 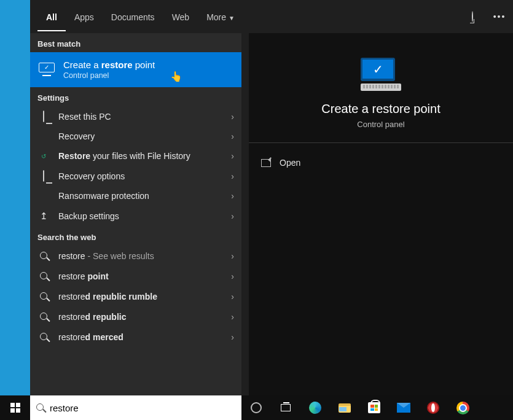 What do you see at coordinates (136, 276) in the screenshot?
I see `web-item-restore-point: restore point ›` at bounding box center [136, 276].